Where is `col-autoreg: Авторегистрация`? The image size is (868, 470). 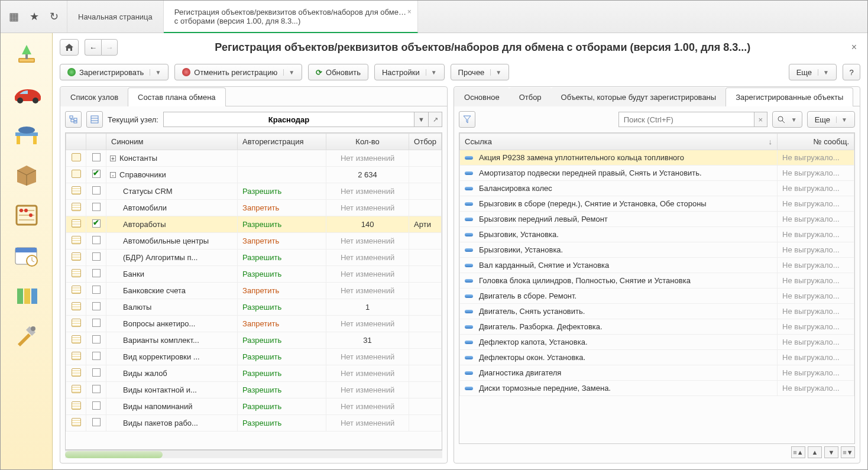 col-autoreg: Авторегистрация is located at coordinates (282, 142).